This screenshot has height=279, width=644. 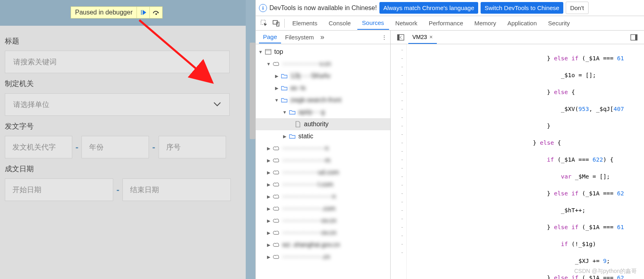 I want to click on tab-network: Network, so click(x=406, y=23).